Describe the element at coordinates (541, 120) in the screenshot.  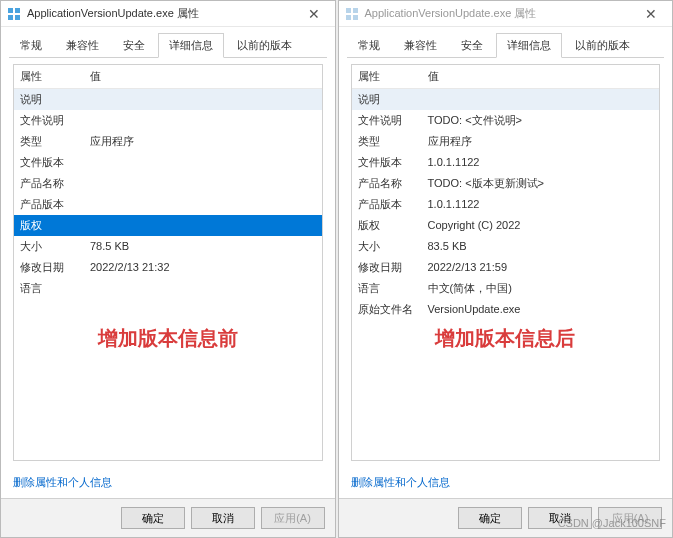
I see `property-value: TODO: <文件说明>` at that location.